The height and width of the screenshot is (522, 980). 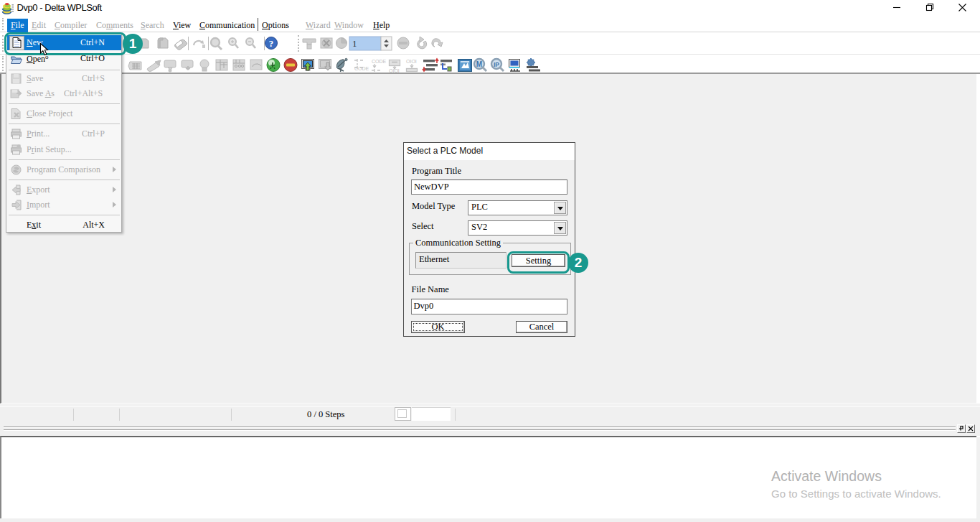 I want to click on svg-text: M, so click(x=479, y=65).